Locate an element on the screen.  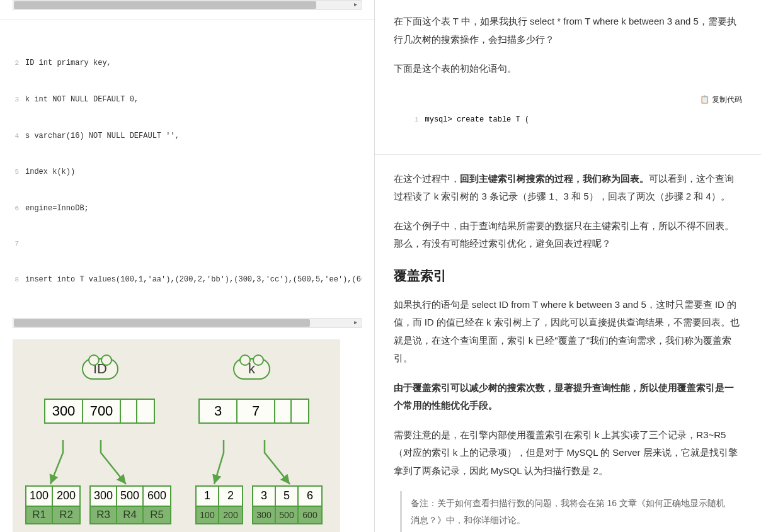
id-tree: ID 300 700 is located at coordinates (93, 391).